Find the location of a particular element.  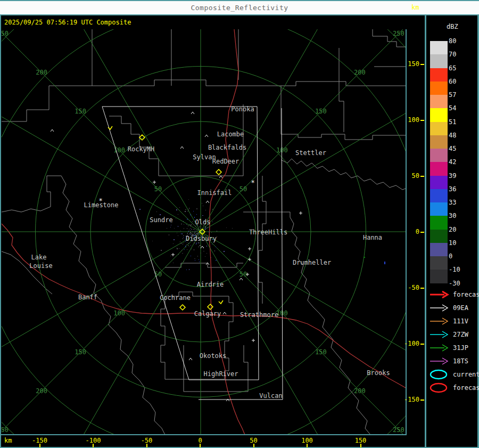

place-label: Innisfail is located at coordinates (214, 193).